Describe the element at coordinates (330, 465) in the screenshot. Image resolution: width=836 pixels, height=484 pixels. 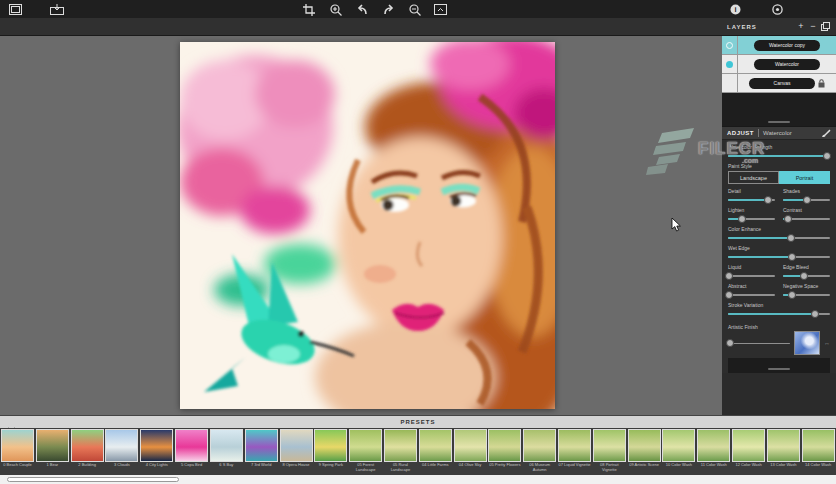
I see `preset-label: 9 Spring Park` at that location.